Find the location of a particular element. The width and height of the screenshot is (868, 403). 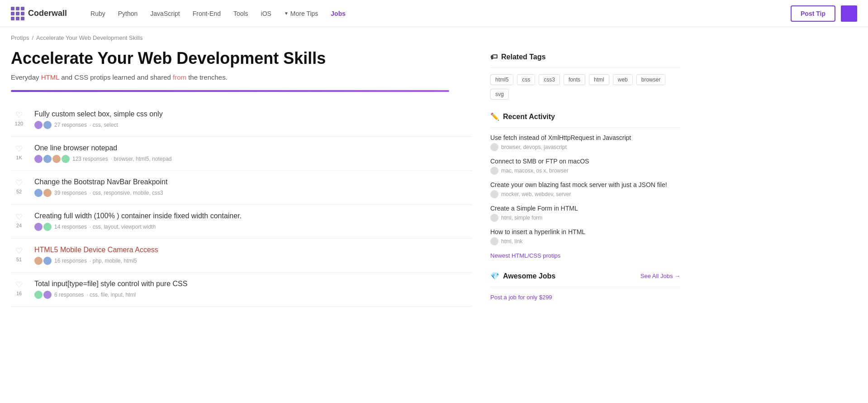

related-tags-title: 🏷 Related Tags is located at coordinates (585, 57).